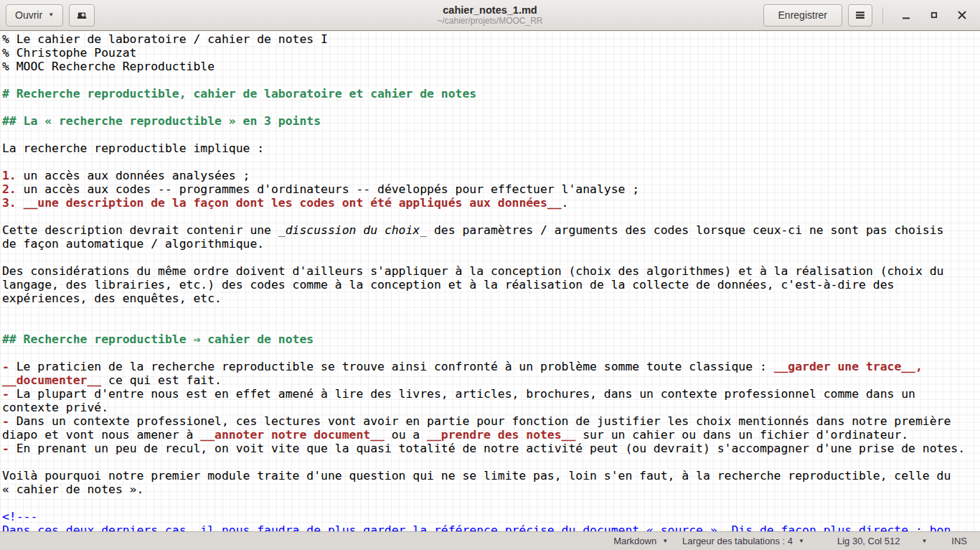 This screenshot has height=550, width=980. Describe the element at coordinates (489, 10) in the screenshot. I see `document-title: cahier_notes_1.md` at that location.